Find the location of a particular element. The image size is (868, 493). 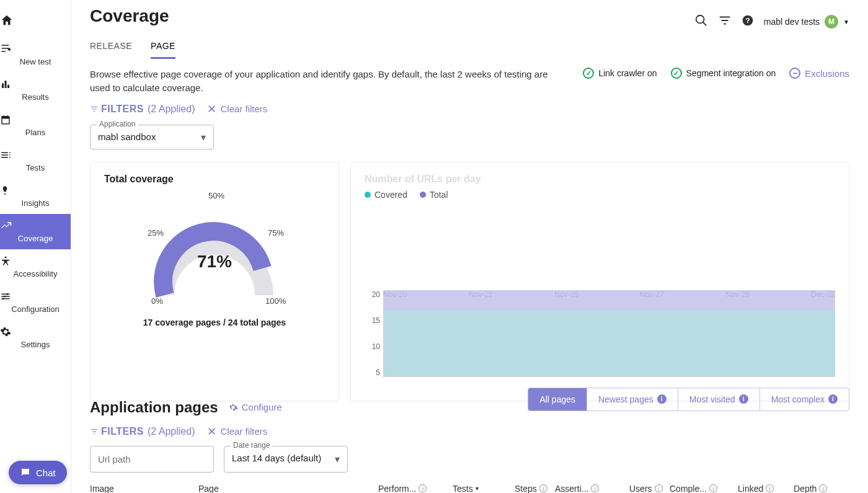

sidebar-label: Coverage is located at coordinates (35, 238).